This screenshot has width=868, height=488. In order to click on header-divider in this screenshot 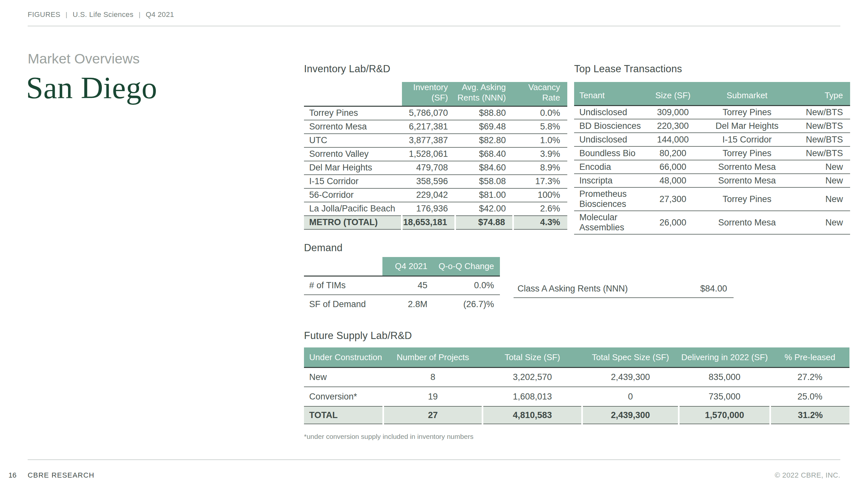, I will do `click(434, 26)`.